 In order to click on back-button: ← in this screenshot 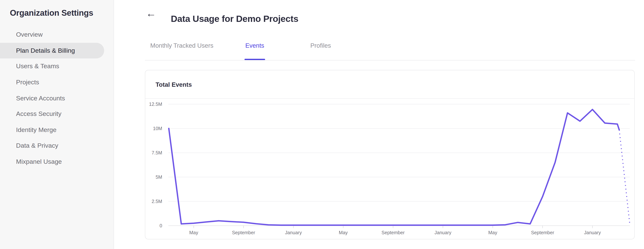, I will do `click(151, 13)`.